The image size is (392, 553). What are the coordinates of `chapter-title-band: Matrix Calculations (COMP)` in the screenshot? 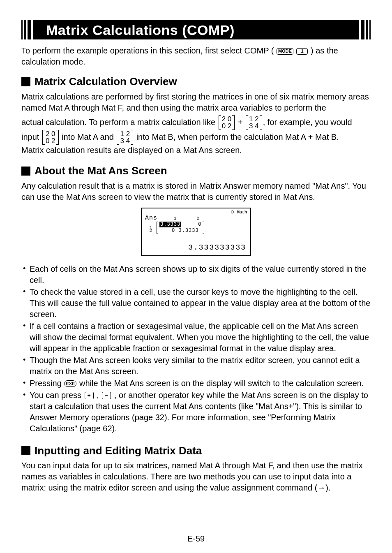 It's located at (196, 30).